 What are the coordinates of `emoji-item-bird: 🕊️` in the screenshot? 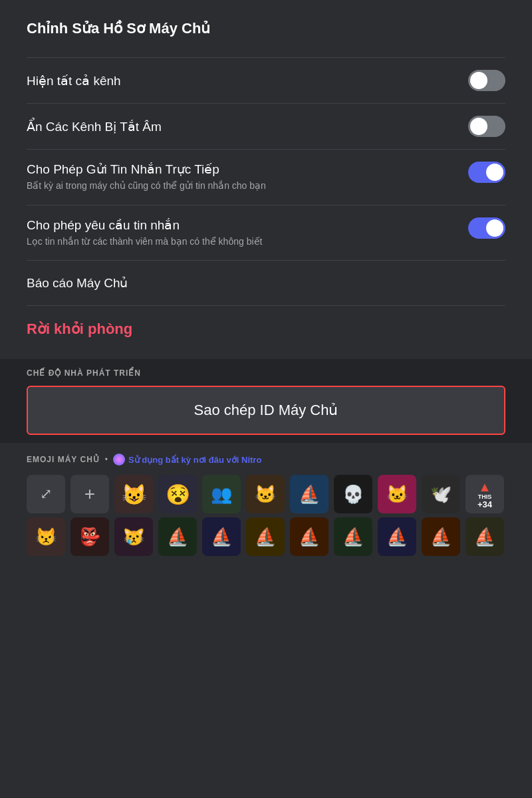 It's located at (441, 494).